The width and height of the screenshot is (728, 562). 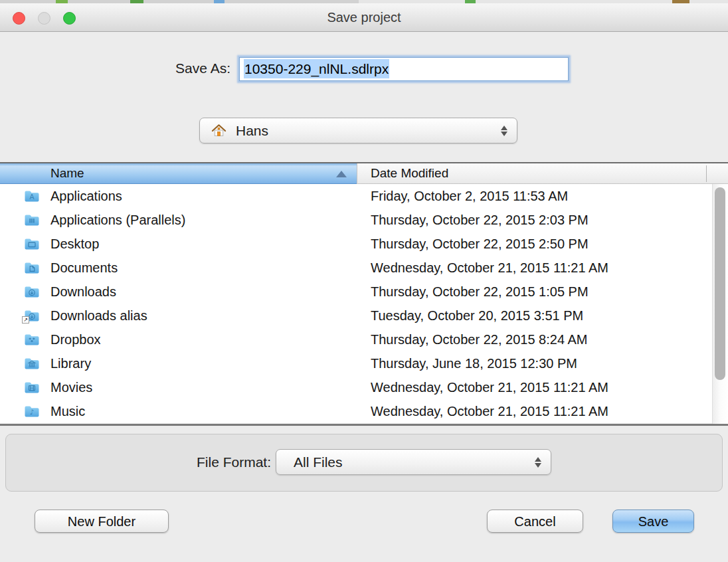 What do you see at coordinates (480, 220) in the screenshot?
I see `file-date: Thursday, October 22, 2015 2:03 PM` at bounding box center [480, 220].